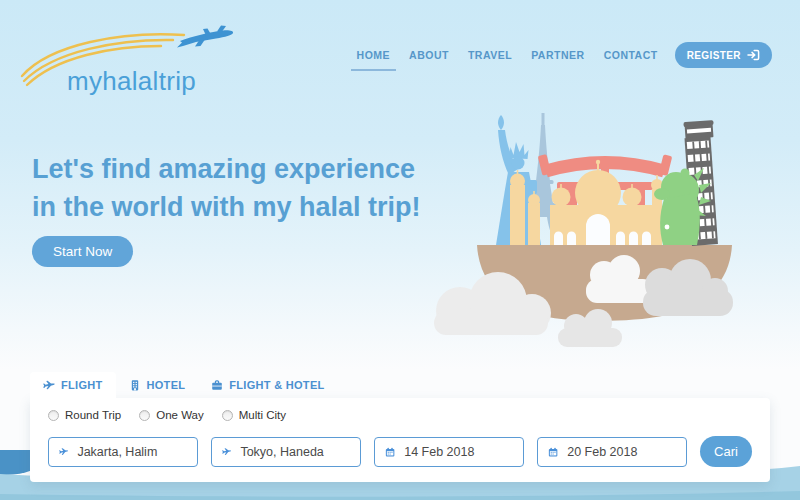 This screenshot has width=800, height=500. Describe the element at coordinates (724, 55) in the screenshot. I see `register-button: REGISTER` at that location.